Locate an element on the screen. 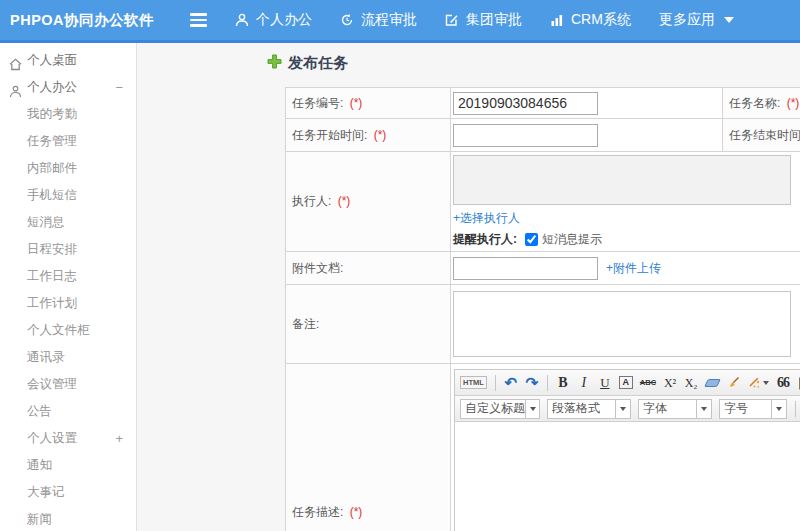 The width and height of the screenshot is (800, 531). autotypeset-button: A is located at coordinates (626, 382).